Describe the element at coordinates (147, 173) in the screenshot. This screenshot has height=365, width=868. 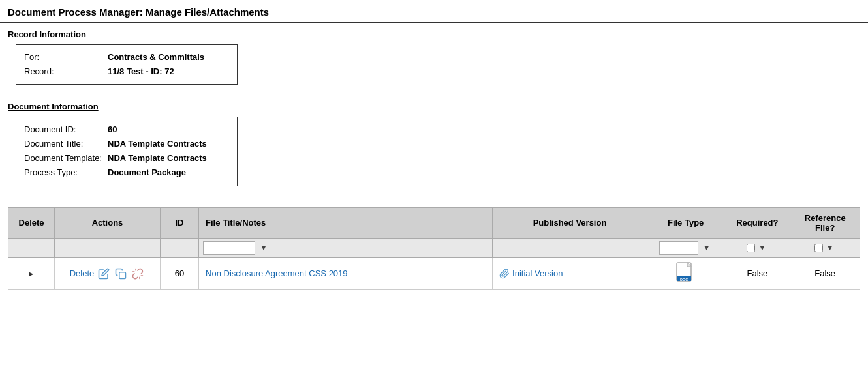
I see `process-type-value: Document Package` at that location.